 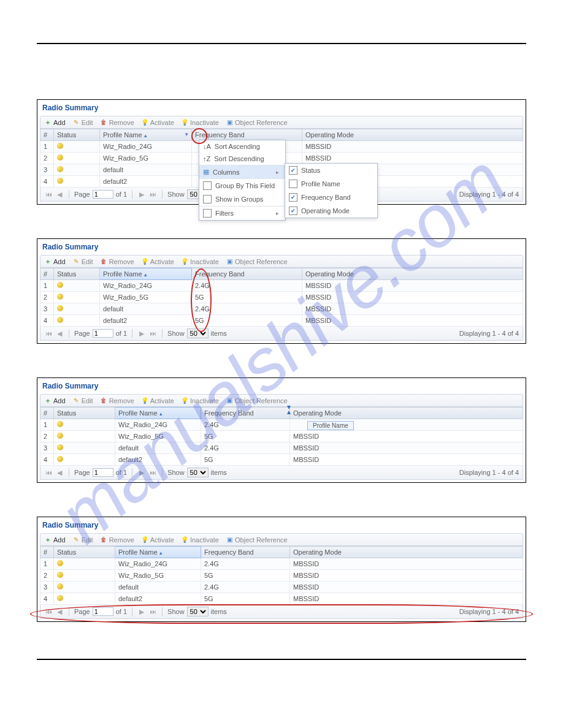 I want to click on col-profile: Profile Name▾, so click(x=146, y=135).